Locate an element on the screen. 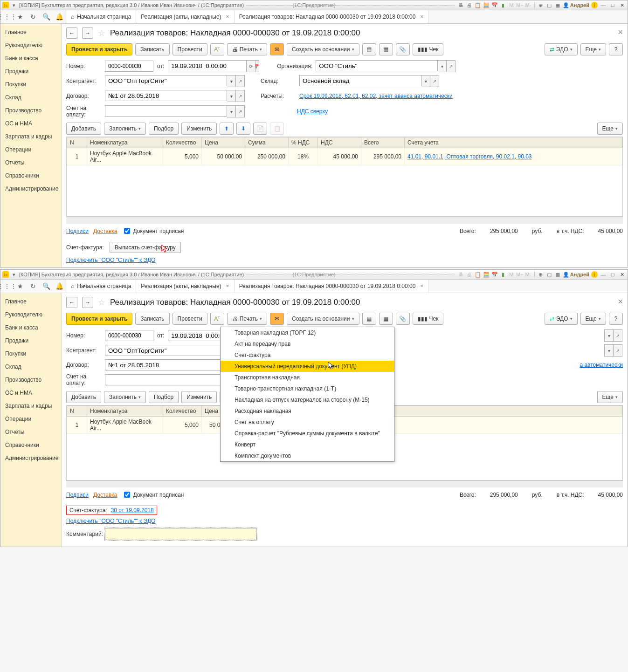 This screenshot has width=628, height=672. tab-list: Реализация (акты, накладные) × is located at coordinates (185, 286).